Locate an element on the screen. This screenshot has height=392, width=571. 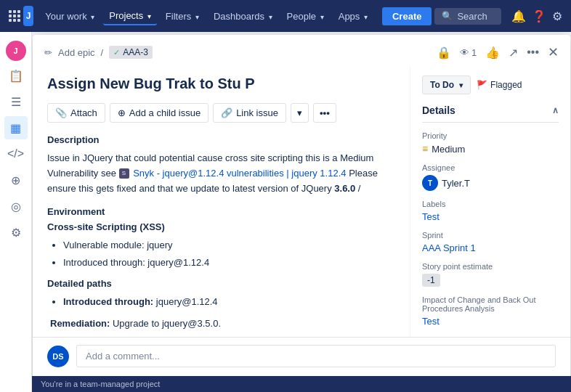
close-button: ✕ is located at coordinates (554, 52).